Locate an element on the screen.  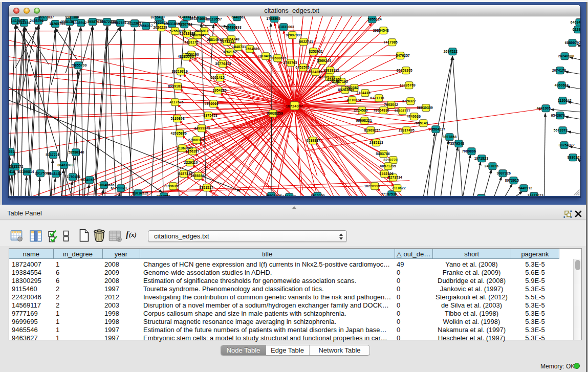
svg-text: 2556017 is located at coordinates (145, 26).